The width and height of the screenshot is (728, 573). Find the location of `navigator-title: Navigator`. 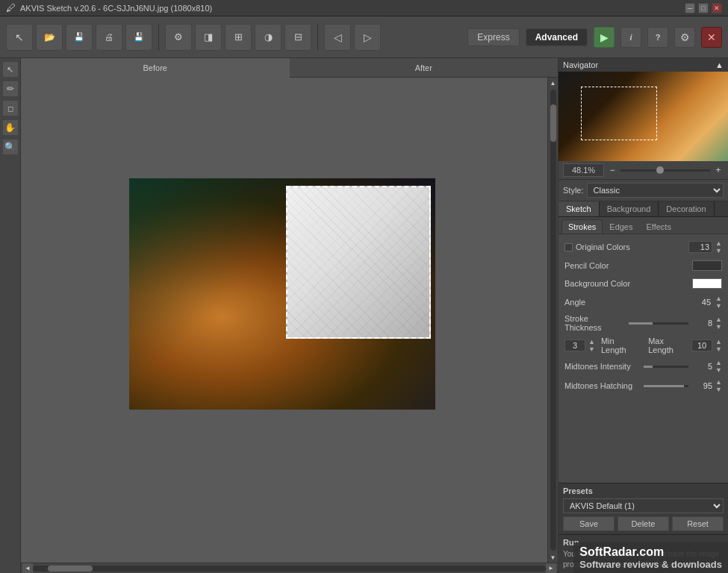

navigator-title: Navigator is located at coordinates (581, 65).